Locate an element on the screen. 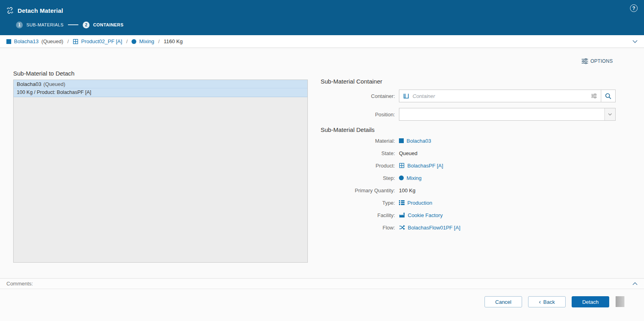  filter-icon is located at coordinates (594, 96).